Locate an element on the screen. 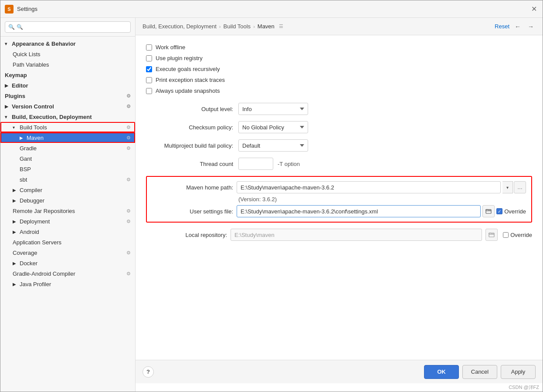  use-plugin-registry-checkbox is located at coordinates (149, 58).